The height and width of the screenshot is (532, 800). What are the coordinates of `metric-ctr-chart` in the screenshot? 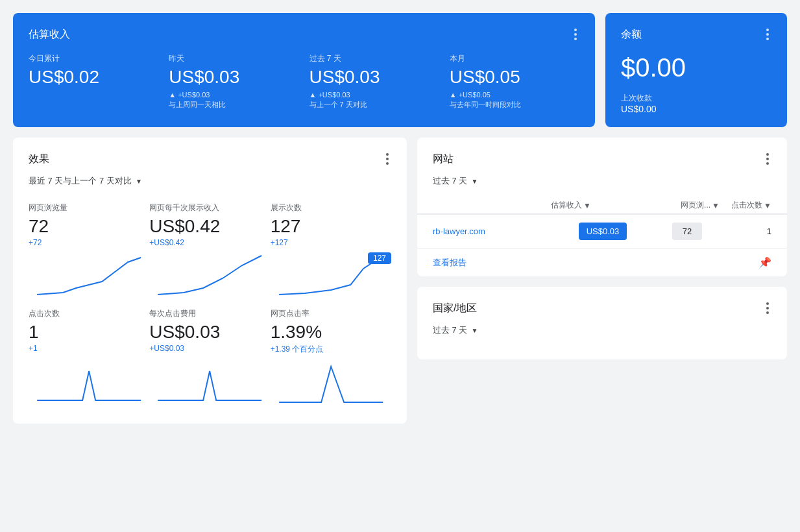 It's located at (331, 383).